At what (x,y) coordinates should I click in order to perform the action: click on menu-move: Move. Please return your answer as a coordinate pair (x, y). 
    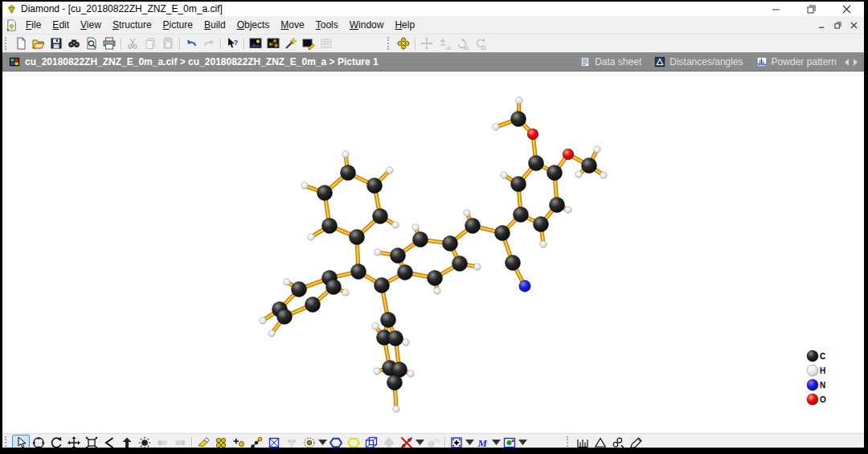
    Looking at the image, I should click on (293, 25).